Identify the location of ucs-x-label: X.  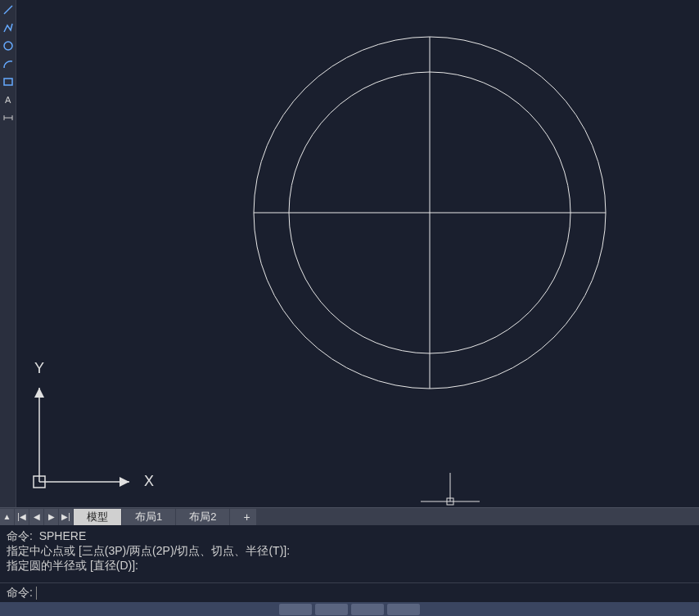
(149, 481).